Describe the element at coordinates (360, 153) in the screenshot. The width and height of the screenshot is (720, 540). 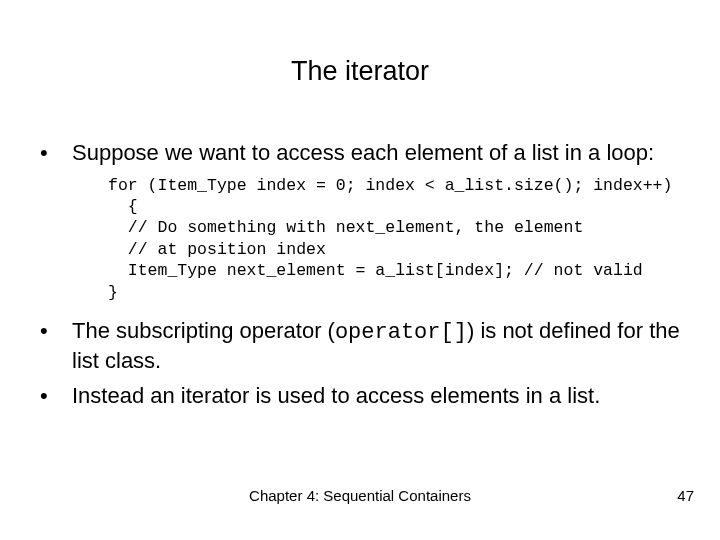
I see `bullet-list: Suppose we want to access each element o…` at that location.